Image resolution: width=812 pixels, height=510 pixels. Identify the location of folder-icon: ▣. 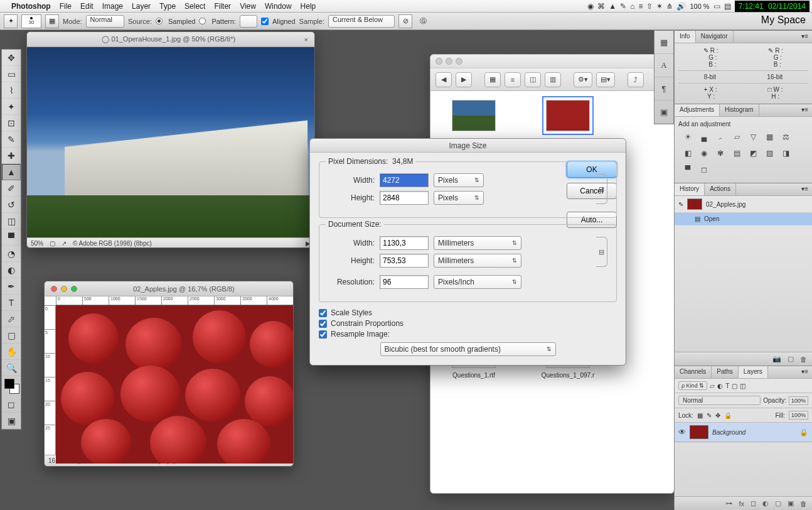
(664, 112).